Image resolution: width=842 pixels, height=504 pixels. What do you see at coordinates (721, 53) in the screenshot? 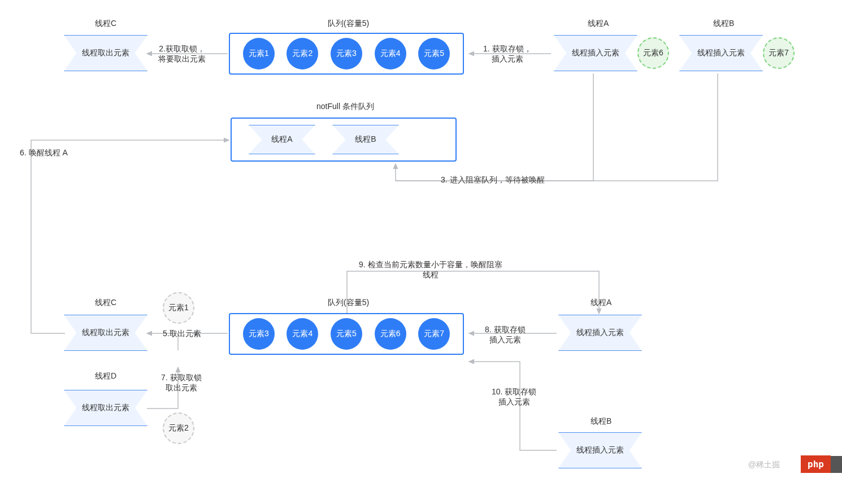
I see `thread-b-box-label: 线程插入元素` at bounding box center [721, 53].